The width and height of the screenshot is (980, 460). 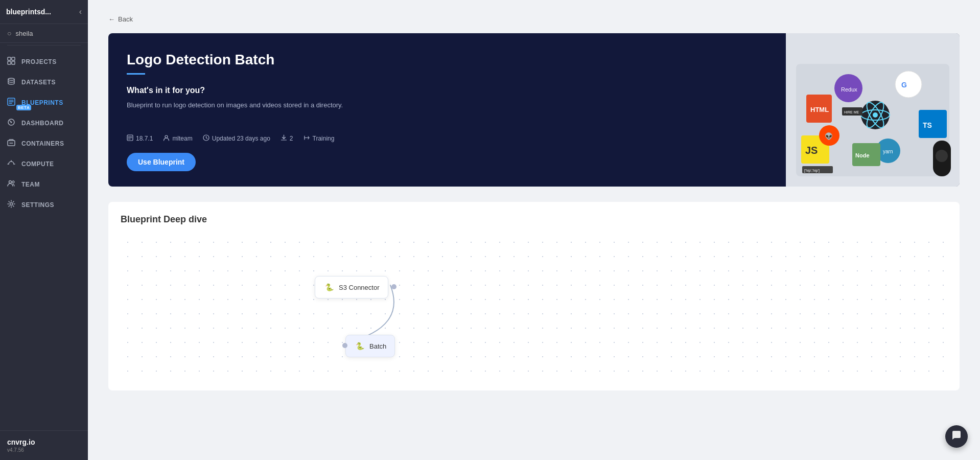 What do you see at coordinates (394, 287) in the screenshot?
I see `s3-right-connector` at bounding box center [394, 287].